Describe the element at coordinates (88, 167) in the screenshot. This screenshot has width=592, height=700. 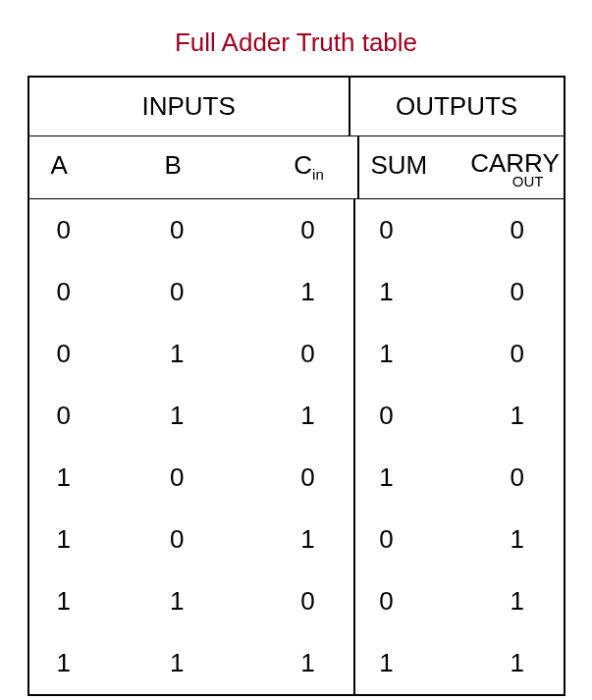
I see `col-header-a: A` at that location.